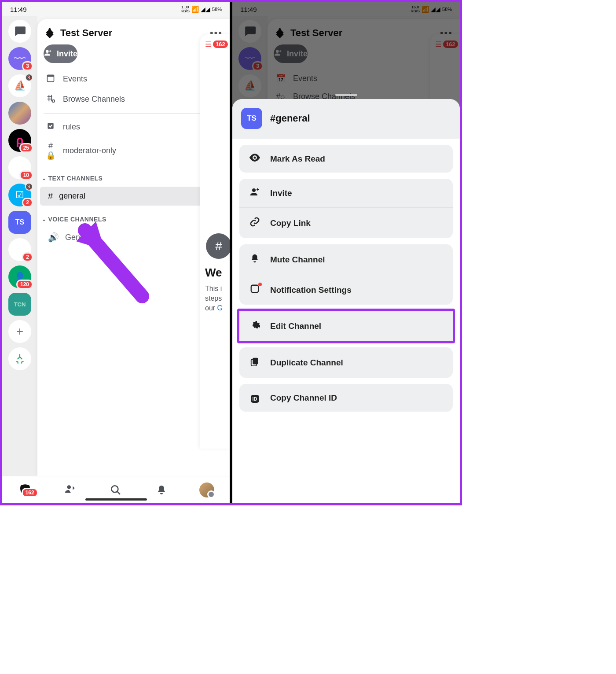 The height and width of the screenshot is (674, 616). What do you see at coordinates (255, 326) in the screenshot?
I see `gear-icon` at bounding box center [255, 326].